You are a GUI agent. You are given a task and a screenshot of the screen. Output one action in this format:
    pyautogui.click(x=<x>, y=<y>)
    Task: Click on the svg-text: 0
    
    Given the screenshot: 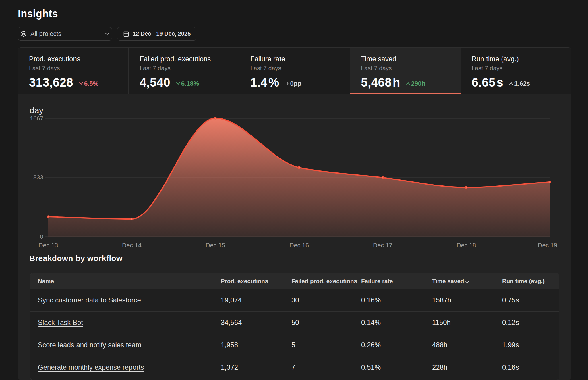 What is the action you would take?
    pyautogui.click(x=42, y=236)
    